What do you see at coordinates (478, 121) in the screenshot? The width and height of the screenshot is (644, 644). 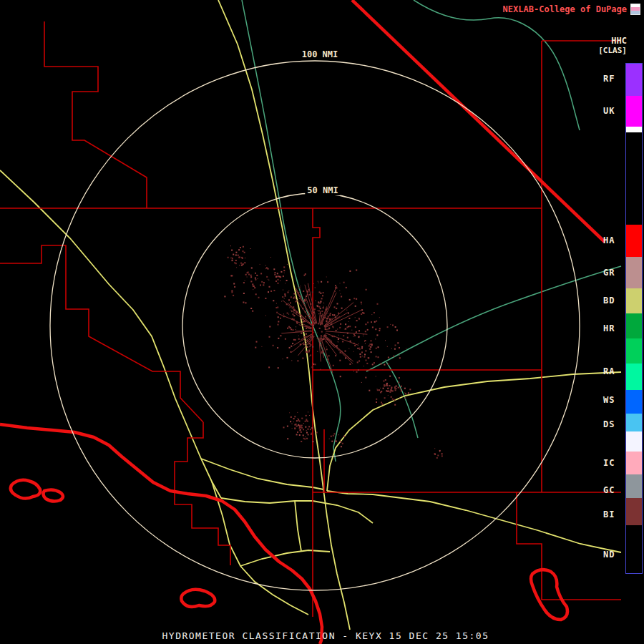 I see `state-line-diagonal` at bounding box center [478, 121].